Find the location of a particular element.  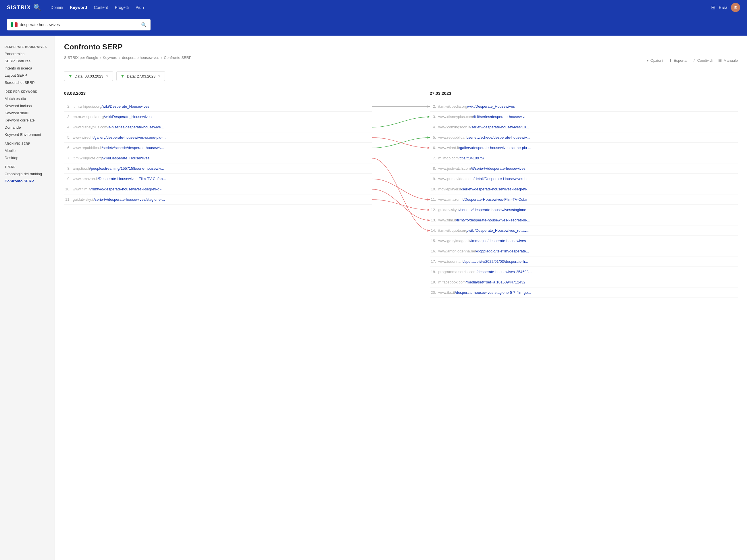

serp-url: www.justwatch.com/it/serie-tv/desperate-… is located at coordinates (482, 168).